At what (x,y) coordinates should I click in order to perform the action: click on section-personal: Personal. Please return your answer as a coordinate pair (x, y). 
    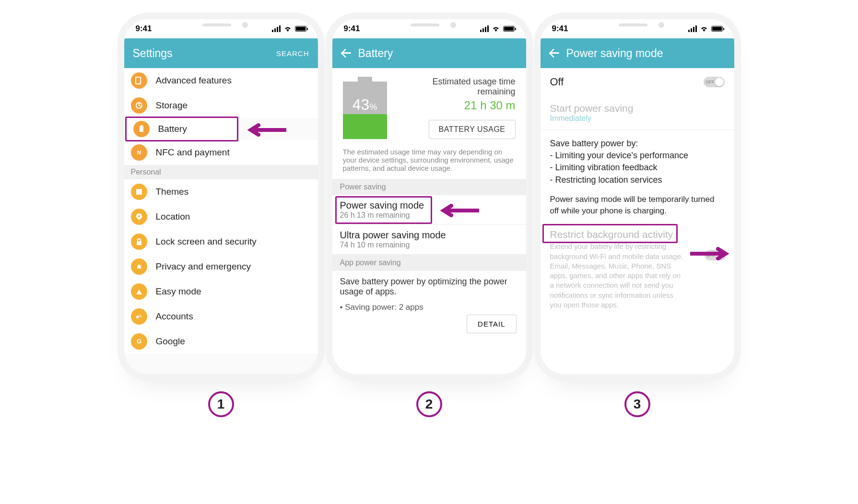
    Looking at the image, I should click on (221, 172).